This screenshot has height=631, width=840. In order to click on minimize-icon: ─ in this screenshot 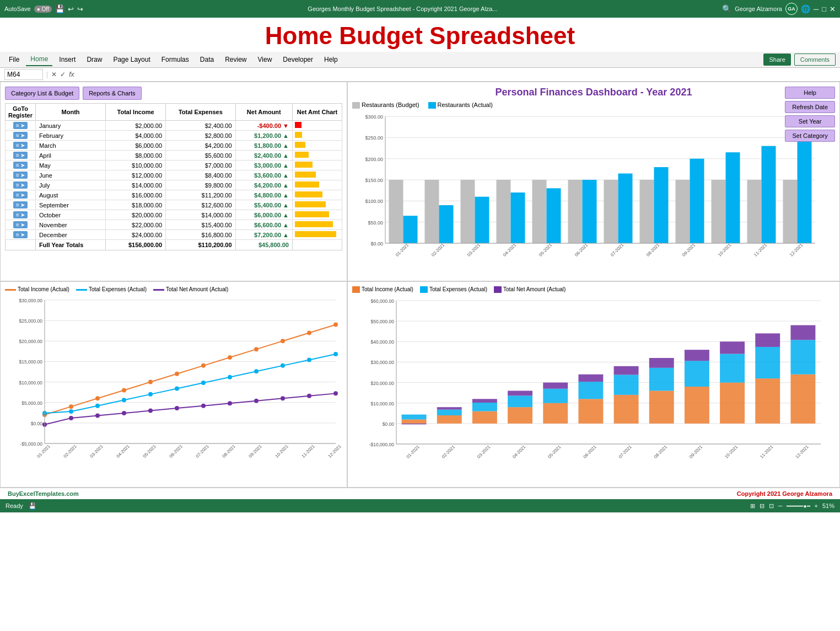, I will do `click(816, 9)`.